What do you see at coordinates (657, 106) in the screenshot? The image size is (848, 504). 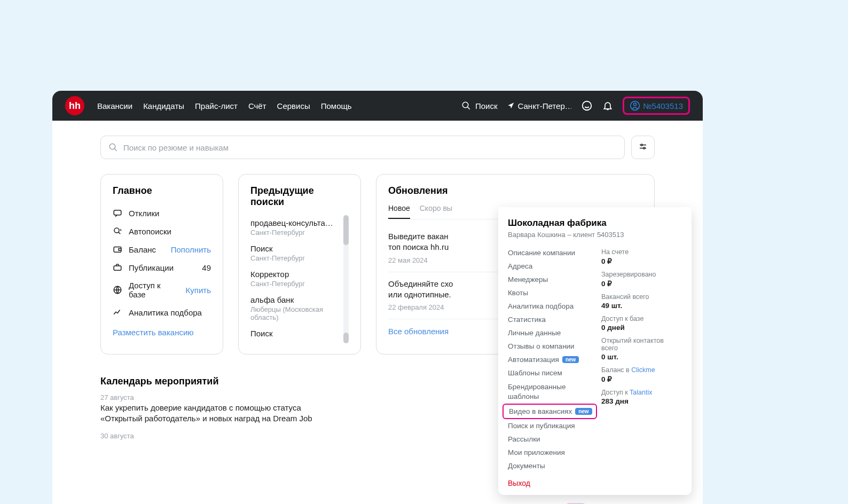 I see `account-menu-trigger: №5403513` at bounding box center [657, 106].